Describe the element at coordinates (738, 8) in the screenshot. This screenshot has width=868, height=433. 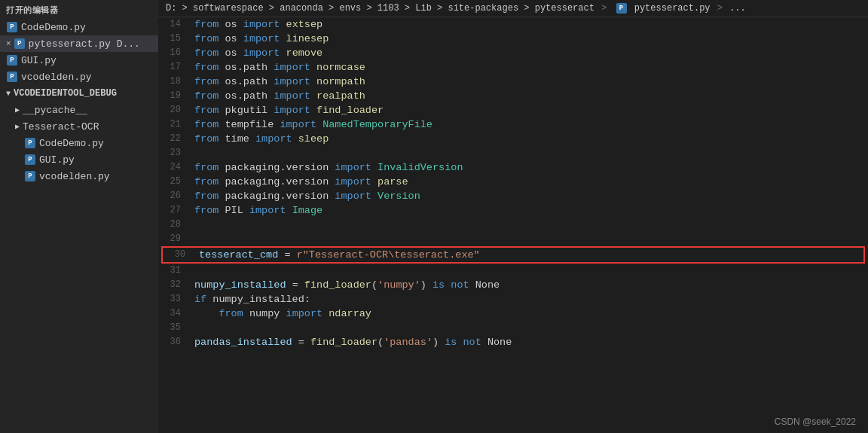
I see `breadcrumb-suffix: ...` at that location.